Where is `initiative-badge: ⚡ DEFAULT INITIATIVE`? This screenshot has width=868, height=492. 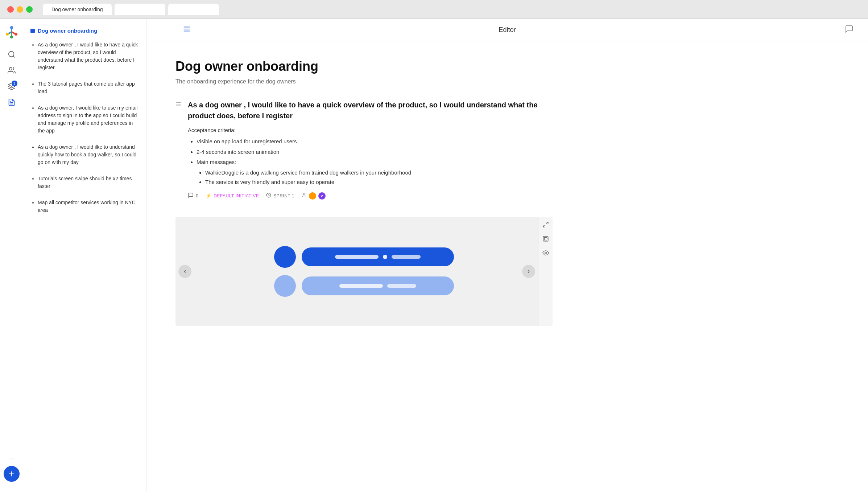 initiative-badge: ⚡ DEFAULT INITIATIVE is located at coordinates (232, 196).